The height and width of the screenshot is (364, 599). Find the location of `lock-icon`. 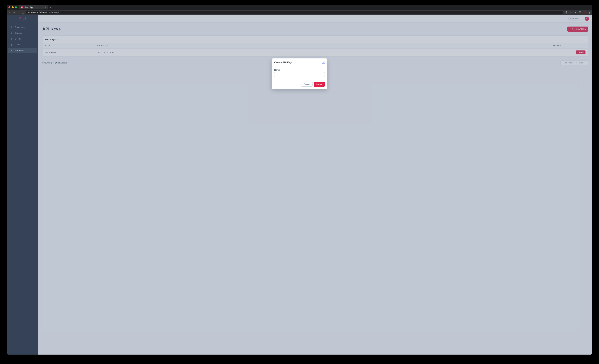

lock-icon is located at coordinates (29, 13).